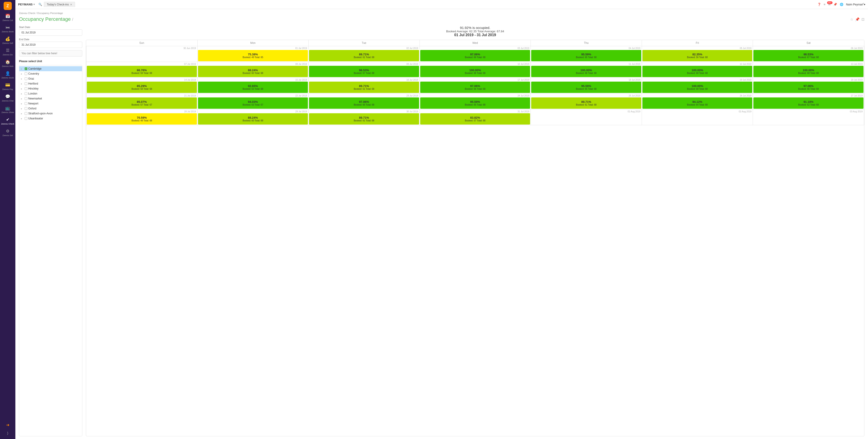 This screenshot has height=439, width=868. I want to click on tree-item-coventry: ▸ Coventry, so click(51, 73).